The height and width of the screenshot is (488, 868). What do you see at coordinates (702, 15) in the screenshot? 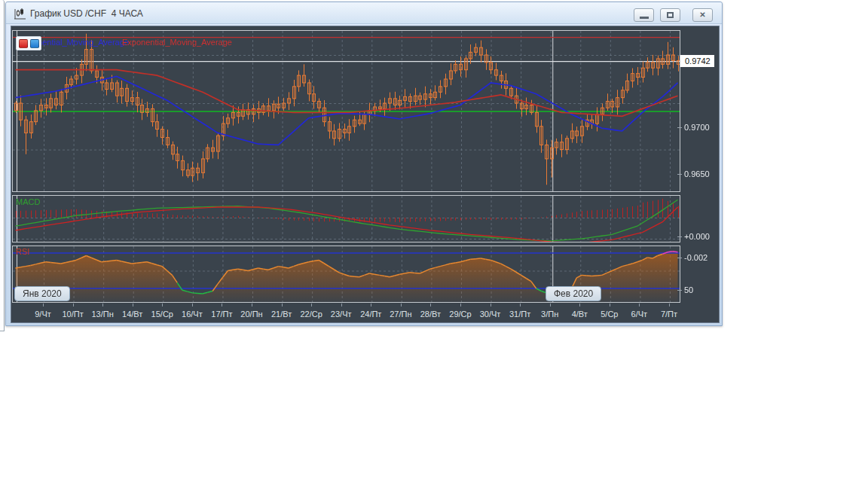
I see `close-button: ✕` at bounding box center [702, 15].